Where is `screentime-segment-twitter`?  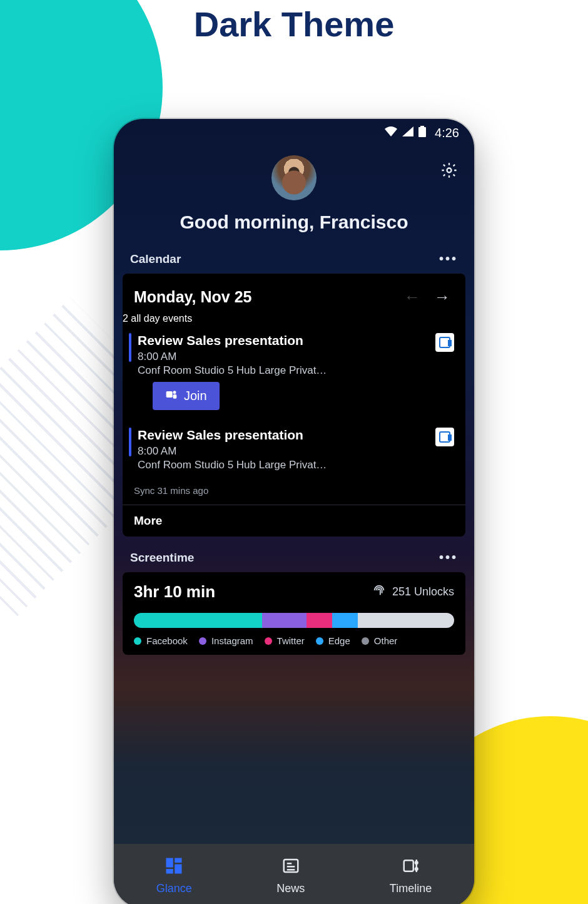 screentime-segment-twitter is located at coordinates (319, 620).